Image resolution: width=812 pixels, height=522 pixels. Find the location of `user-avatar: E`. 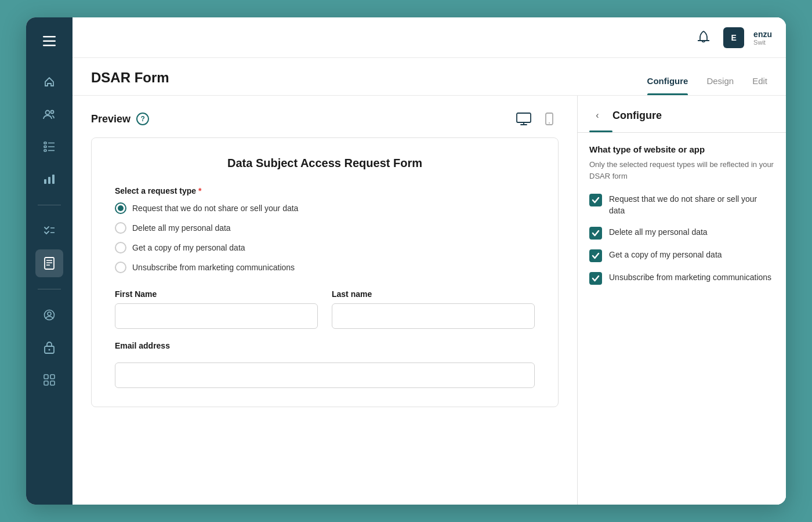

user-avatar: E is located at coordinates (734, 38).